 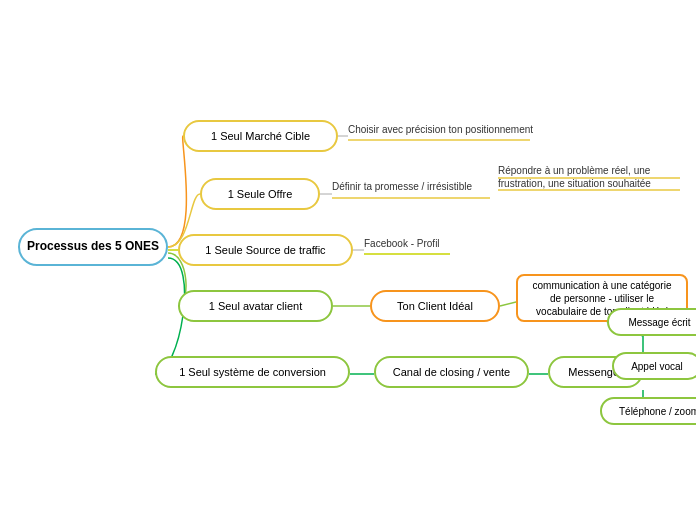 I want to click on n5b3-label: Téléphone / zoom, so click(x=658, y=412).